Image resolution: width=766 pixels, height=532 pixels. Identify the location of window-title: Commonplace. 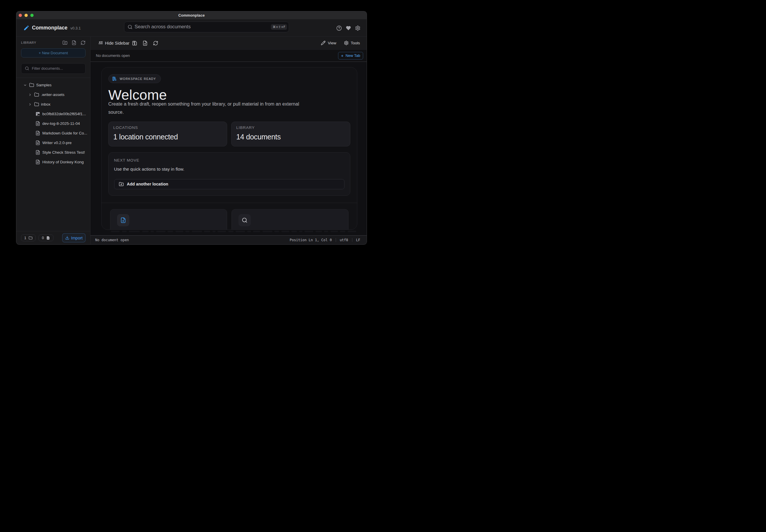
(192, 15).